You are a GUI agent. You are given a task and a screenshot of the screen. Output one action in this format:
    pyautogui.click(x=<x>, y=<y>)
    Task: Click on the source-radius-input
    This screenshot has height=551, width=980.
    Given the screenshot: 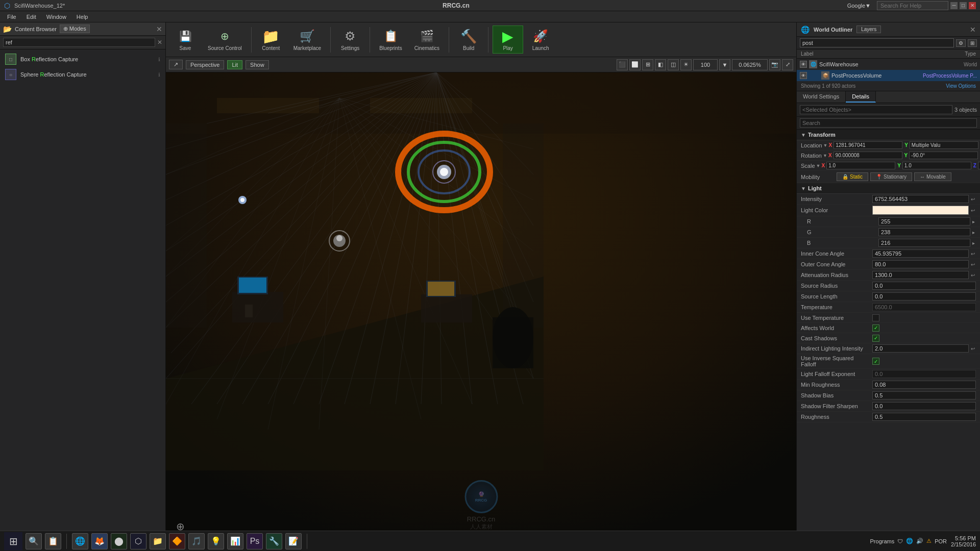 What is the action you would take?
    pyautogui.click(x=924, y=286)
    